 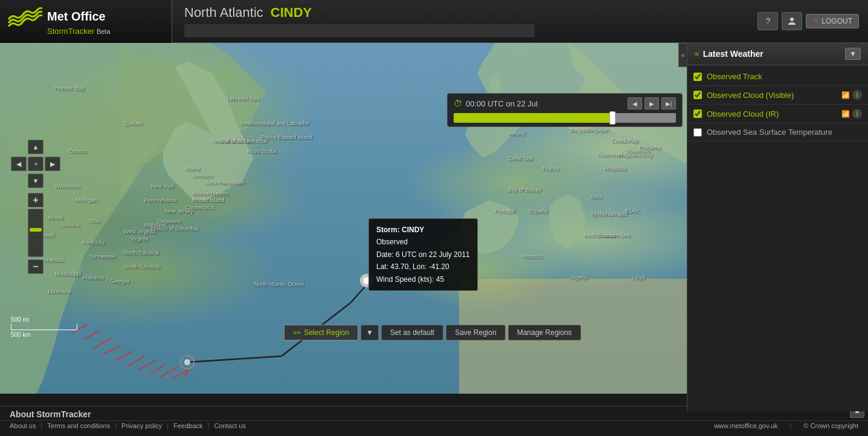 What do you see at coordinates (326, 333) in the screenshot?
I see `select-region-label: Select Region` at bounding box center [326, 333].